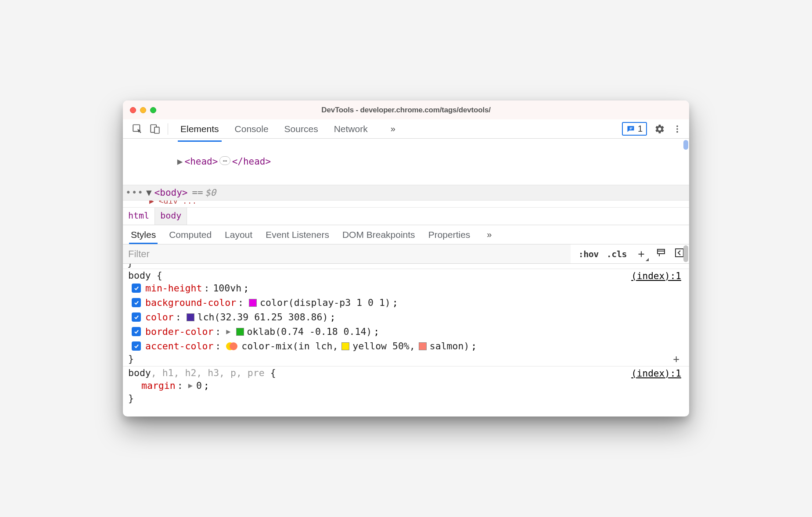  Describe the element at coordinates (406, 254) in the screenshot. I see `styles-toolbar: :hov .cls` at that location.